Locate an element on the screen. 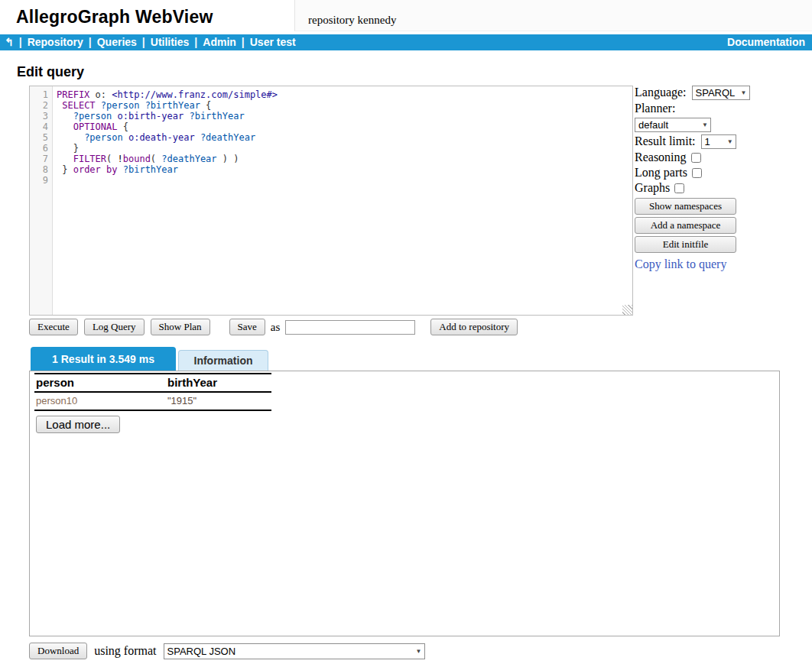  long-parts-checkbox is located at coordinates (697, 173).